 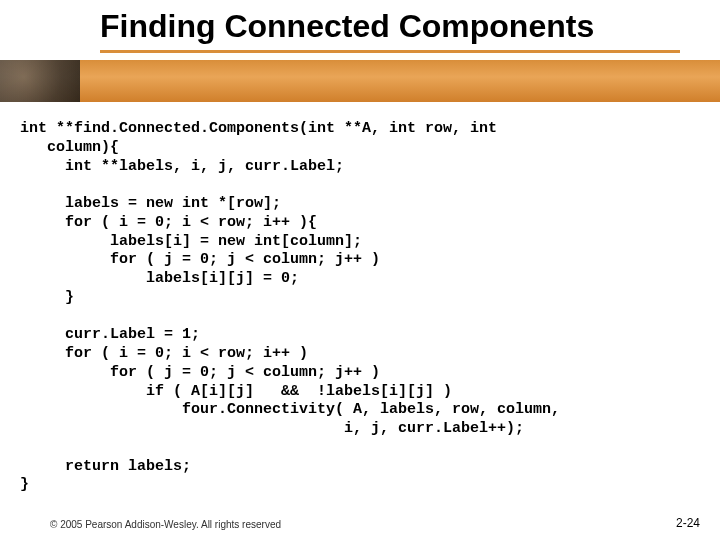 I want to click on slide-title: Finding Connected Components, so click(x=400, y=26).